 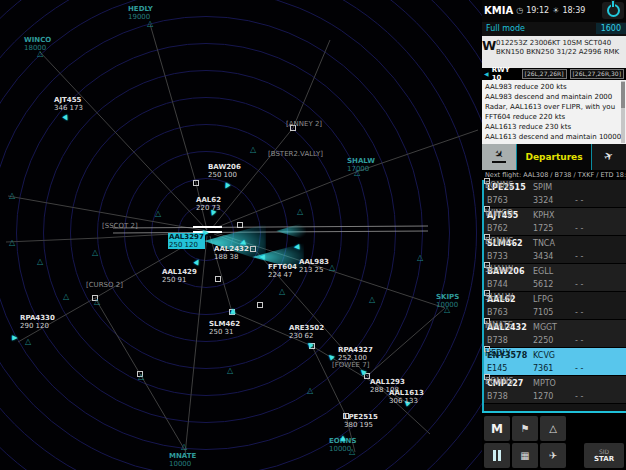 I want to click on log-line: AAL983 reduce 200 kts, so click(x=551, y=87).